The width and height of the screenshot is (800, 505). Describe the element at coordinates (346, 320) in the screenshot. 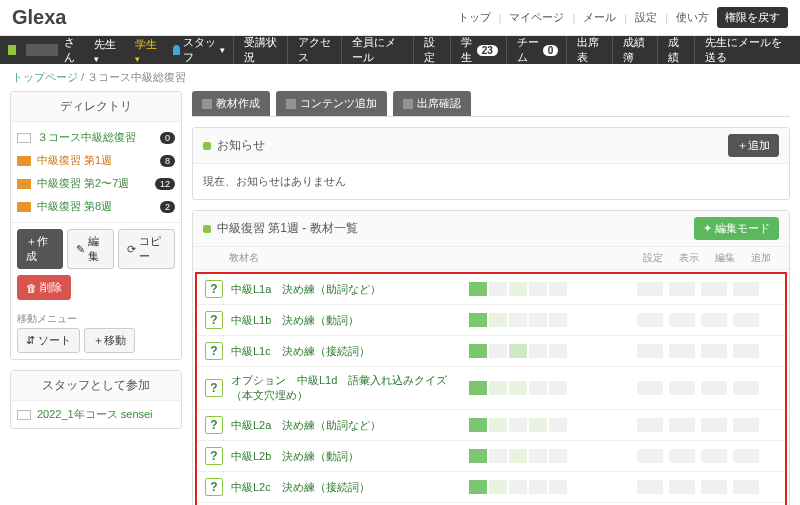

I see `material-link: 中級L1b 決め練（動詞）` at that location.